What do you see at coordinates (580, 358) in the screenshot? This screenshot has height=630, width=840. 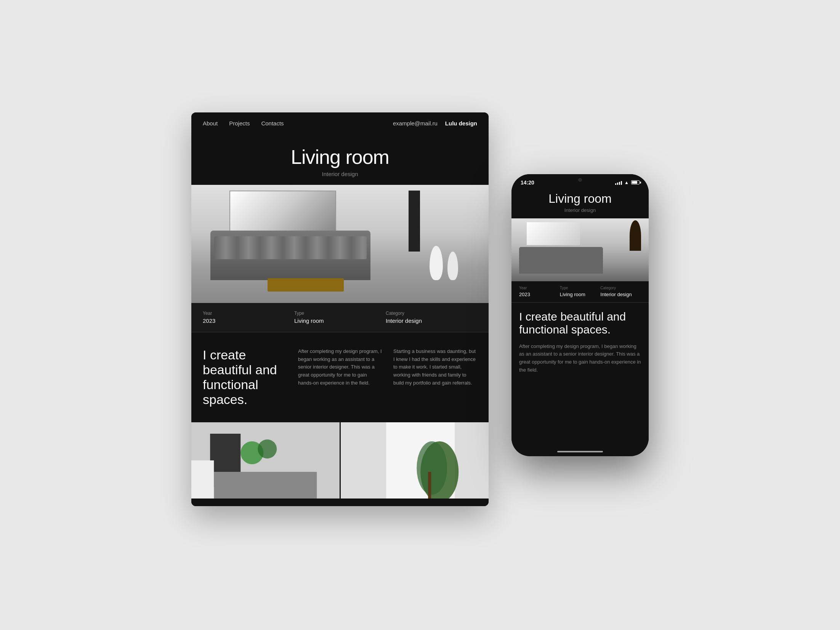 I see `phone-para: After completing my design program, I be…` at bounding box center [580, 358].